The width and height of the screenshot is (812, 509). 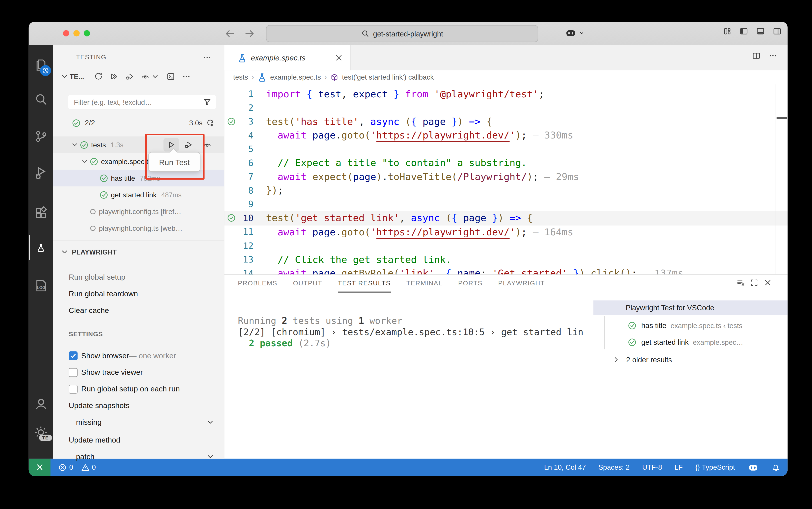 What do you see at coordinates (103, 294) in the screenshot?
I see `playwright-action-run-global-teardown: Run global teardown` at bounding box center [103, 294].